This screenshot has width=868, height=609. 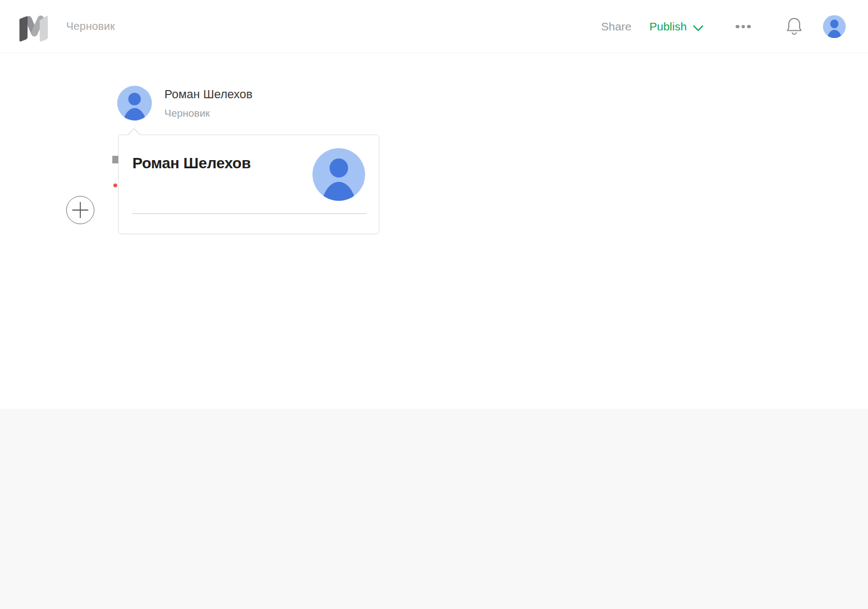 I want to click on add-content-button, so click(x=80, y=210).